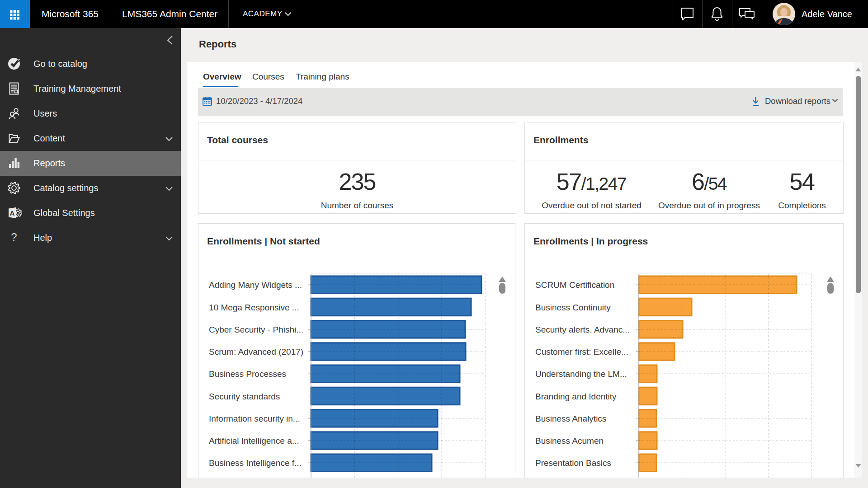  Describe the element at coordinates (573, 307) in the screenshot. I see `svg-text: Business Continuity` at that location.